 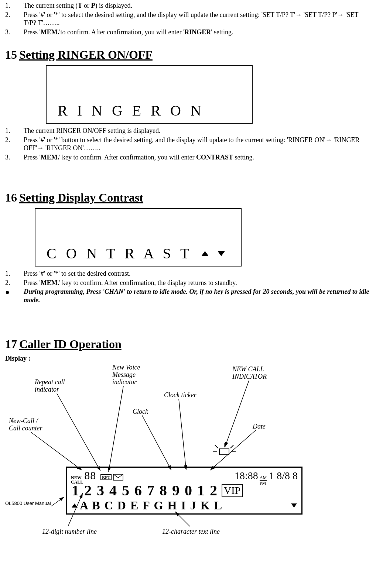 What do you see at coordinates (136, 253) in the screenshot?
I see `lcd-contrast-text: C O N T R A S T` at bounding box center [136, 253].